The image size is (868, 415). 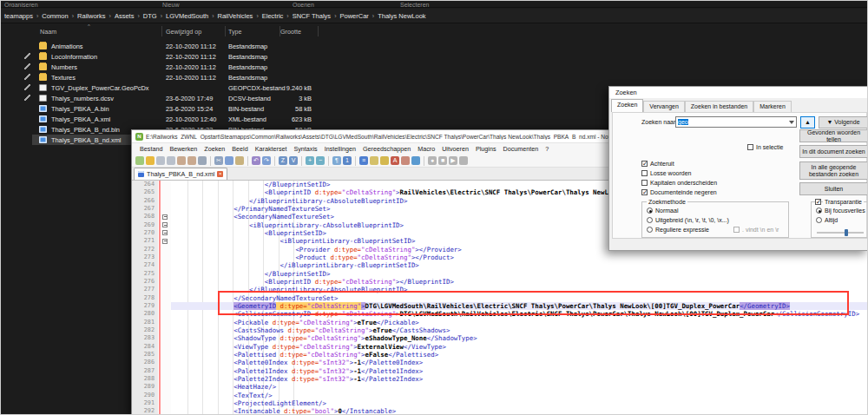 What do you see at coordinates (89, 26) in the screenshot?
I see `sort-ascending-icon: ^` at bounding box center [89, 26].